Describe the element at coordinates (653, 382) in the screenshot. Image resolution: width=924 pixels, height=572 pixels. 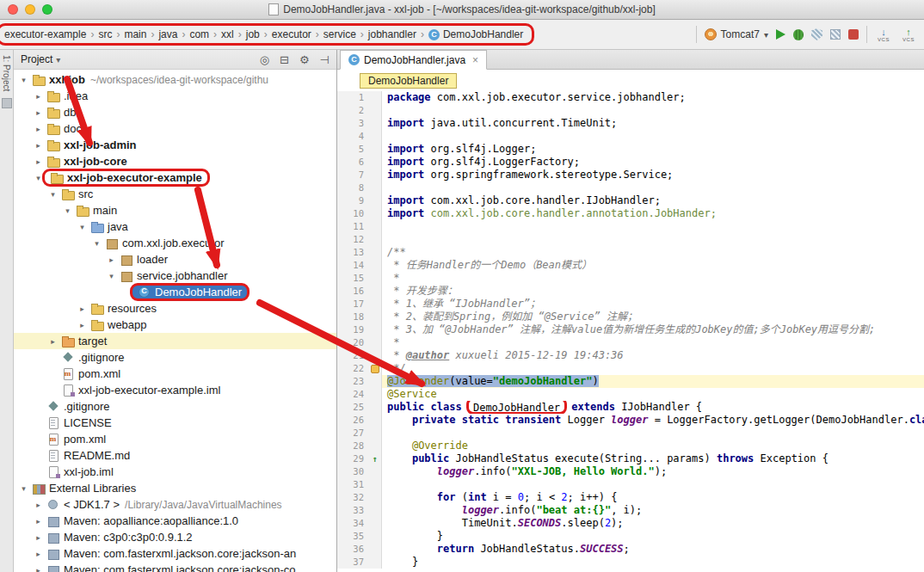
I see `code-text: @JobHander(value="demoJobHandler")` at that location.